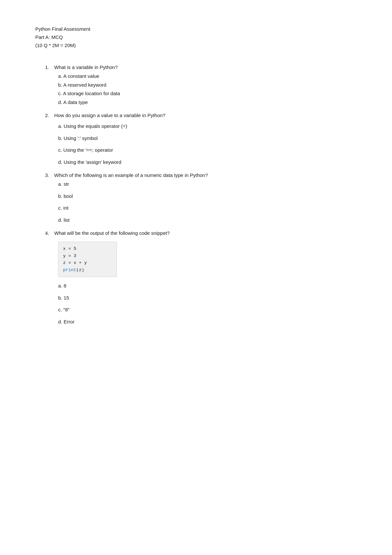 This screenshot has width=392, height=555. I want to click on question-4-text: 4. What will be the output of the follow…, so click(202, 233).